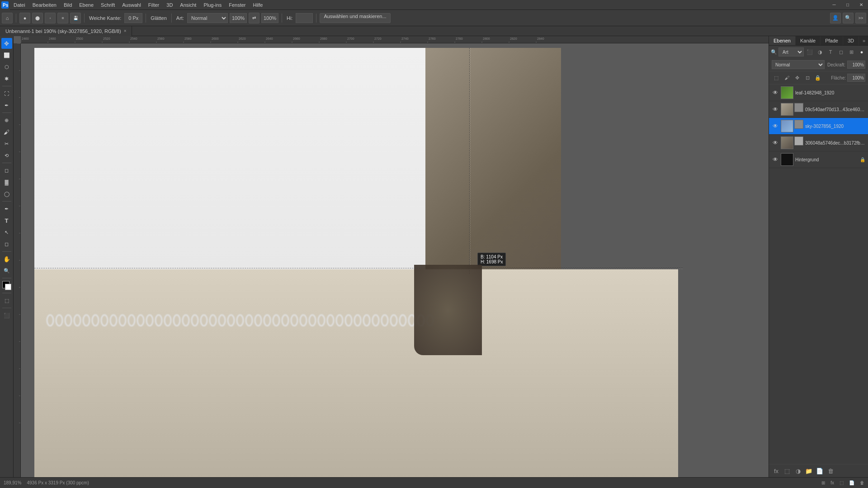  Describe the element at coordinates (787, 471) in the screenshot. I see `add-mask-btn: ⬚` at that location.